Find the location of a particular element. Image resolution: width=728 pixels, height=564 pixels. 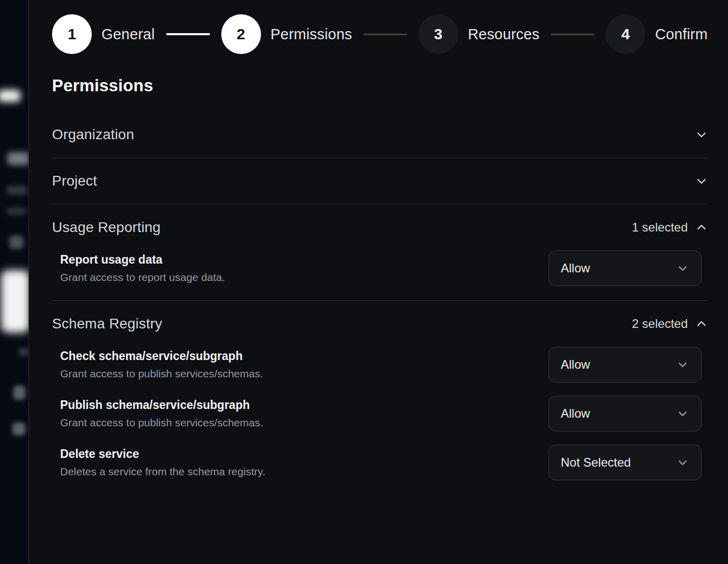

step-label: General is located at coordinates (128, 35).